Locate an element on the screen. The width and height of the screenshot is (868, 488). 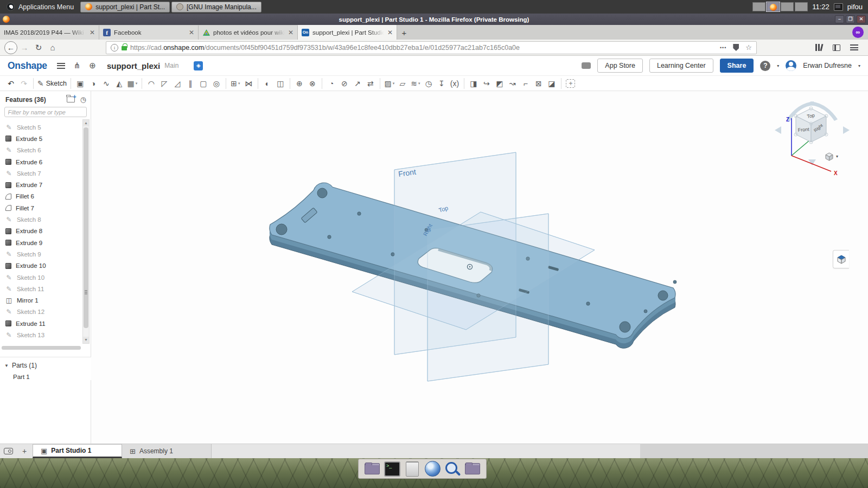
feature-item: Fillet 6 is located at coordinates (41, 196).